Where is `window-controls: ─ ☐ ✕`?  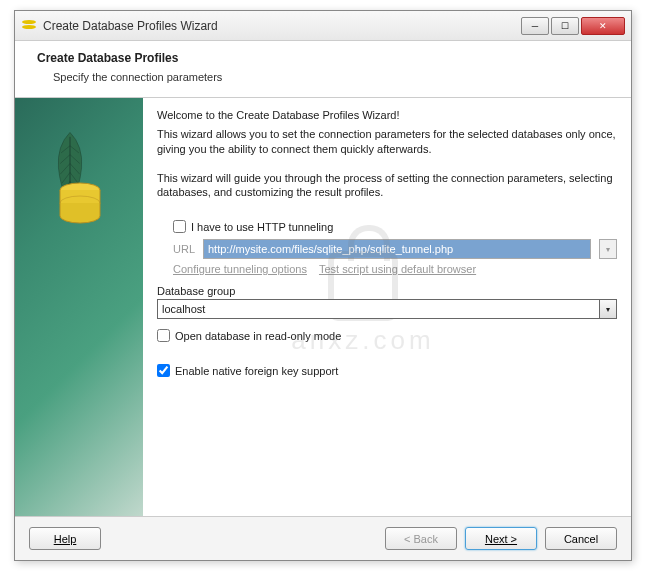
window-controls: ─ ☐ ✕ is located at coordinates (573, 26).